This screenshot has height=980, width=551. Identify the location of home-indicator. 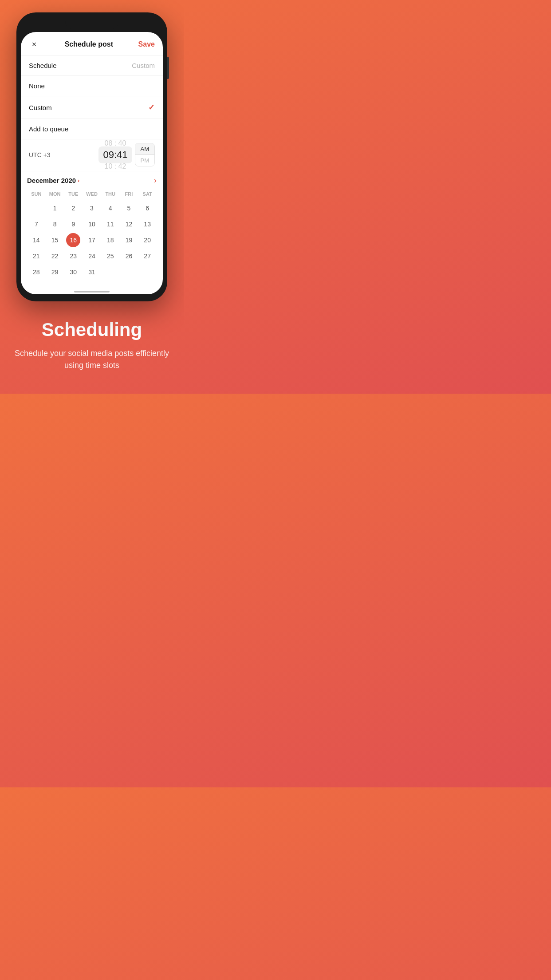
(92, 292).